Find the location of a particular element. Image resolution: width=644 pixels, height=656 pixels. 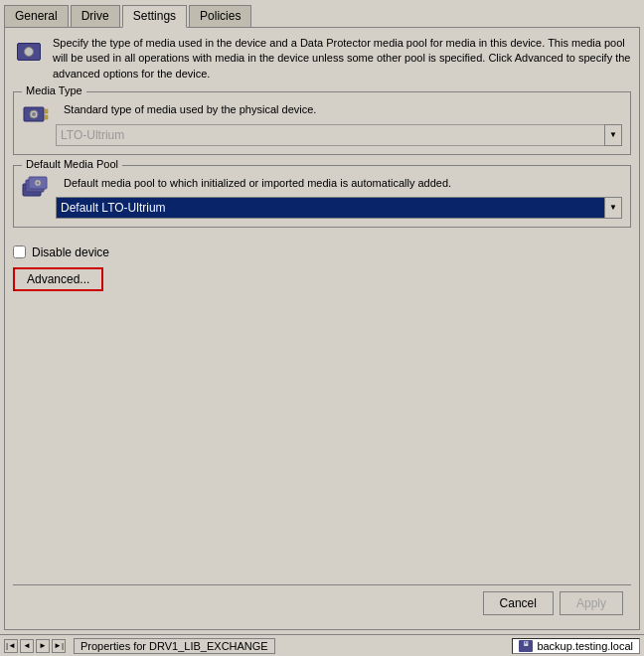

media-type-description: Standard type of media used by the physi… is located at coordinates (343, 109).